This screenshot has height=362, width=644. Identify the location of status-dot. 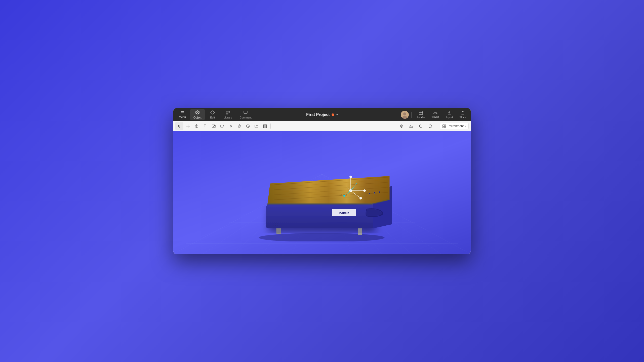
(333, 115).